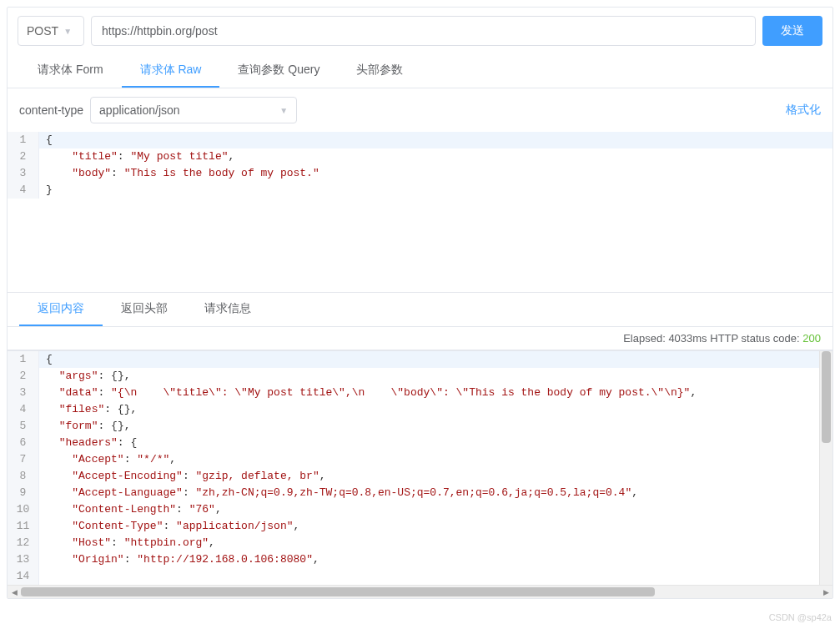  What do you see at coordinates (70, 71) in the screenshot?
I see `tab-request-form: 请求体 Form` at bounding box center [70, 71].